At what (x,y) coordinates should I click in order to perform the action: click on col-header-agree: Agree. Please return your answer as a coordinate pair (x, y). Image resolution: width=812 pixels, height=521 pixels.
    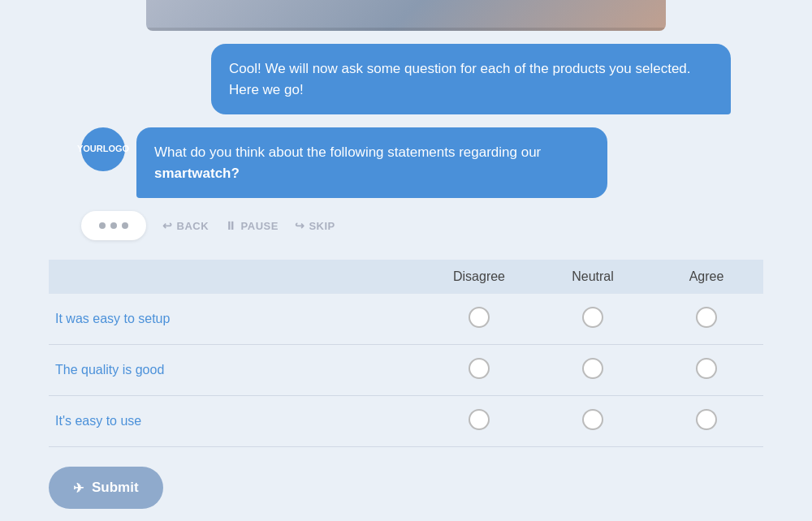
    Looking at the image, I should click on (706, 277).